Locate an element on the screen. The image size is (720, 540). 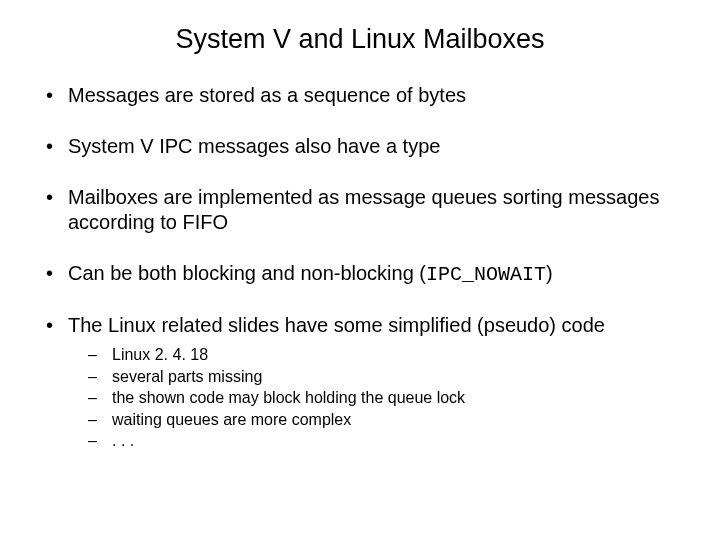
sub-list-item: waiting queues are more complex is located at coordinates (388, 420).